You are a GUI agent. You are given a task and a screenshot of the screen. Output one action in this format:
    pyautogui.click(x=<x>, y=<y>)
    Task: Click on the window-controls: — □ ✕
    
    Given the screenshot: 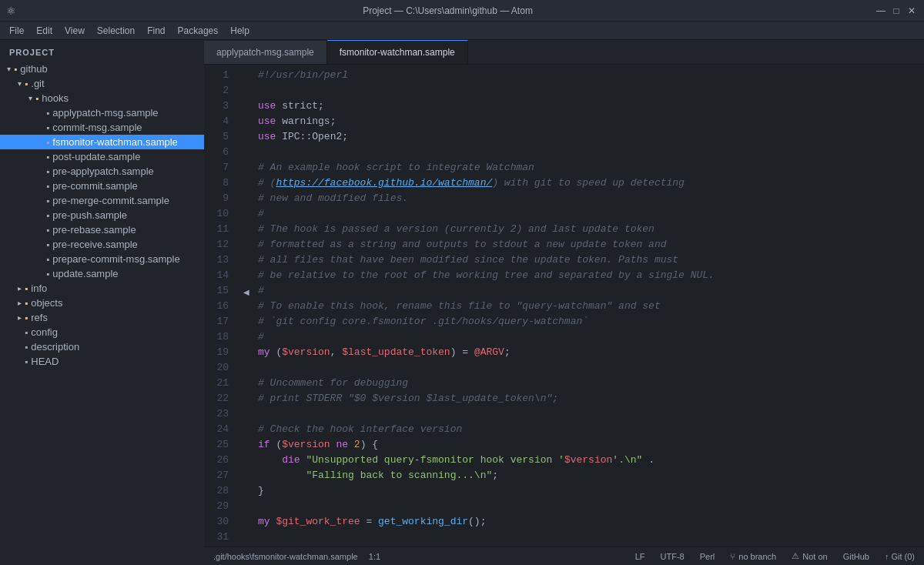 What is the action you would take?
    pyautogui.click(x=896, y=11)
    